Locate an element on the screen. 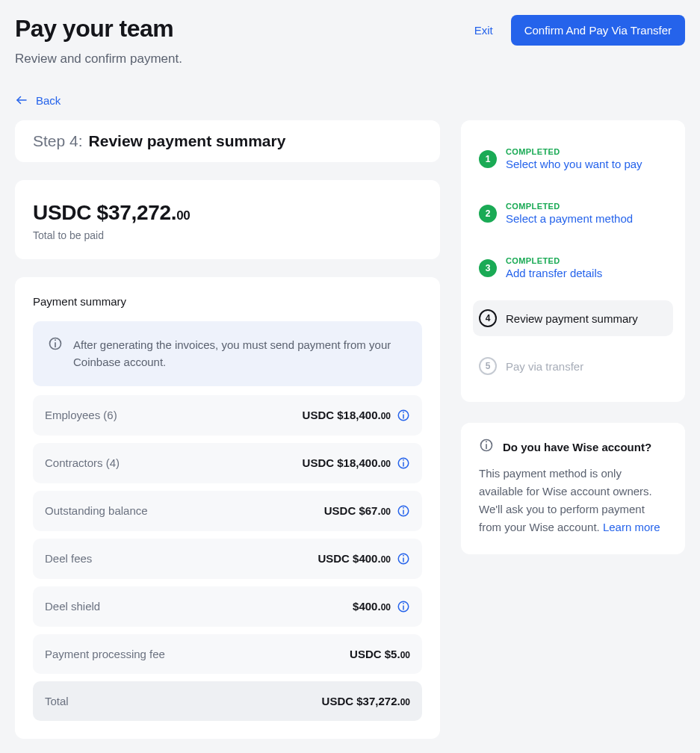 The image size is (700, 753). step-item-2: 2COMPLETEDSelect a payment method is located at coordinates (573, 214).